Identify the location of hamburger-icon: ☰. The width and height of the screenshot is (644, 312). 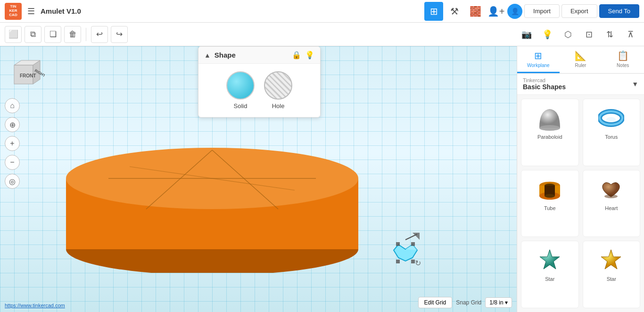
(31, 11).